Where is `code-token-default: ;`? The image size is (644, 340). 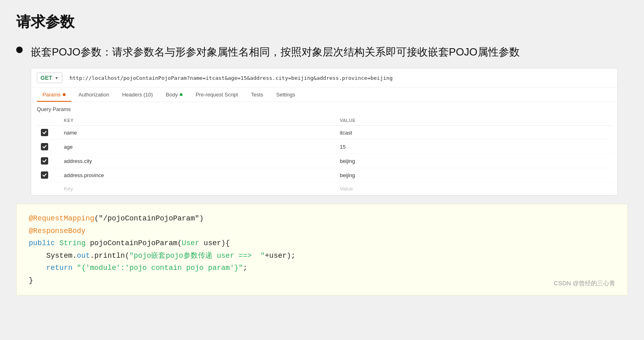 code-token-default: ; is located at coordinates (245, 268).